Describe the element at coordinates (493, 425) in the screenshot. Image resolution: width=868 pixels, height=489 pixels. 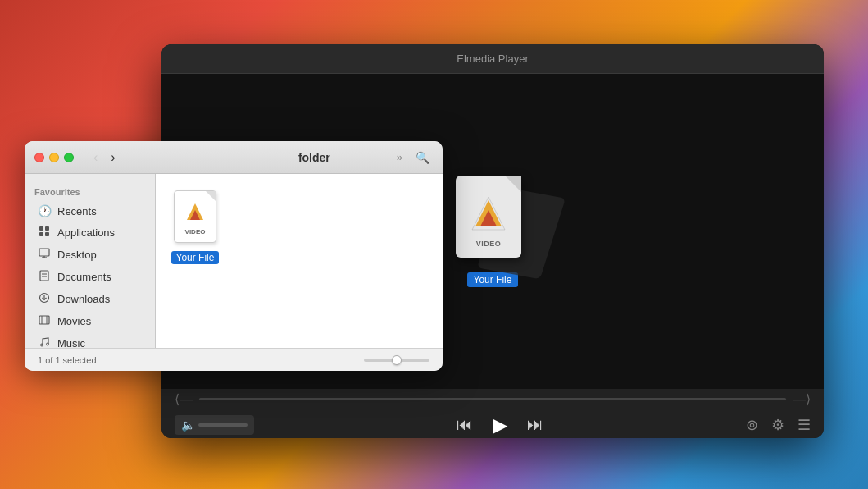
I see `controls-row: 🔈 ⏮ ▶ ⏭ ⊚ ⚙ ☰` at that location.